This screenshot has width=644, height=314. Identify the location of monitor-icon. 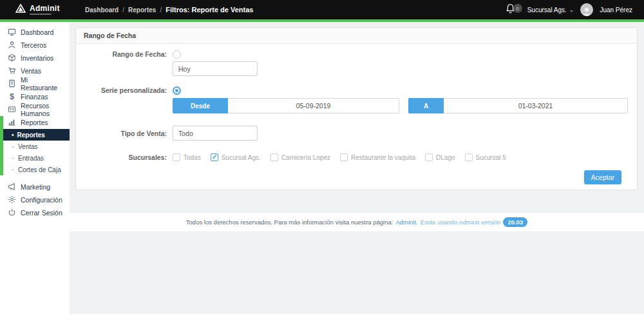
(12, 32).